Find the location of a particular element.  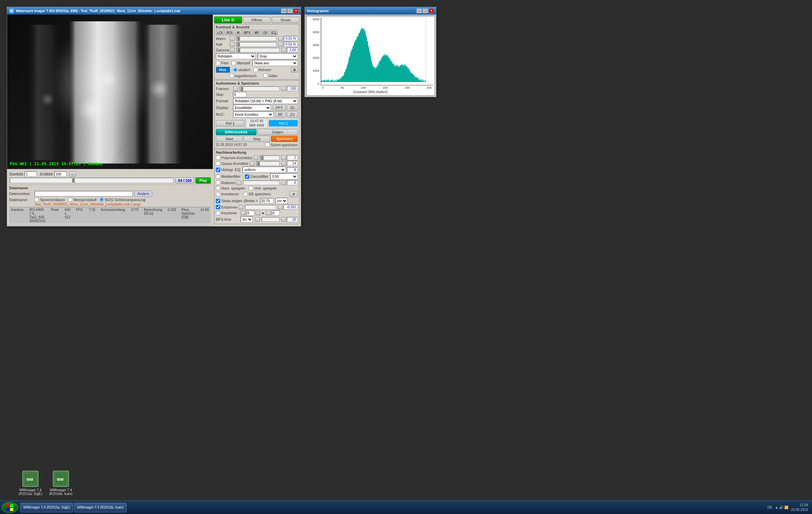

mf-button: MF is located at coordinates (257, 33).